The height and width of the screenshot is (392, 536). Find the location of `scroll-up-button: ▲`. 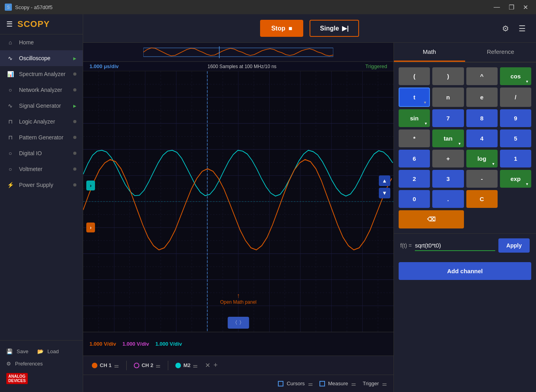

scroll-up-button: ▲ is located at coordinates (385, 181).